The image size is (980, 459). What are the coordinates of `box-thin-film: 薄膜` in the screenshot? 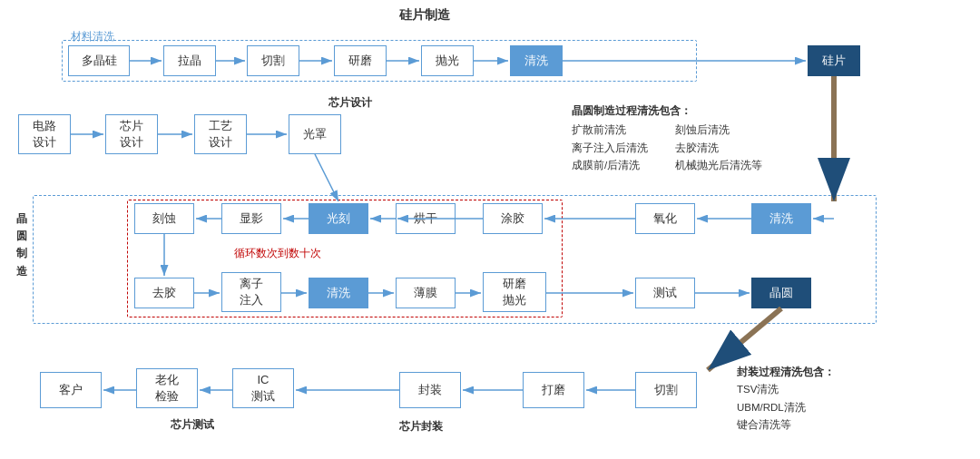 It's located at (426, 293).